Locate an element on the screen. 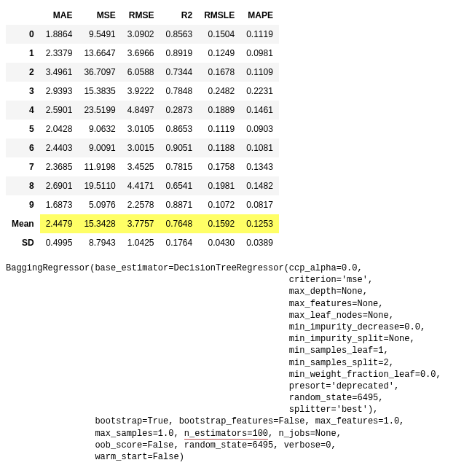 This screenshot has height=476, width=472. table-row: 12.337913.66473.69660.89190.12490.0981 is located at coordinates (143, 53).